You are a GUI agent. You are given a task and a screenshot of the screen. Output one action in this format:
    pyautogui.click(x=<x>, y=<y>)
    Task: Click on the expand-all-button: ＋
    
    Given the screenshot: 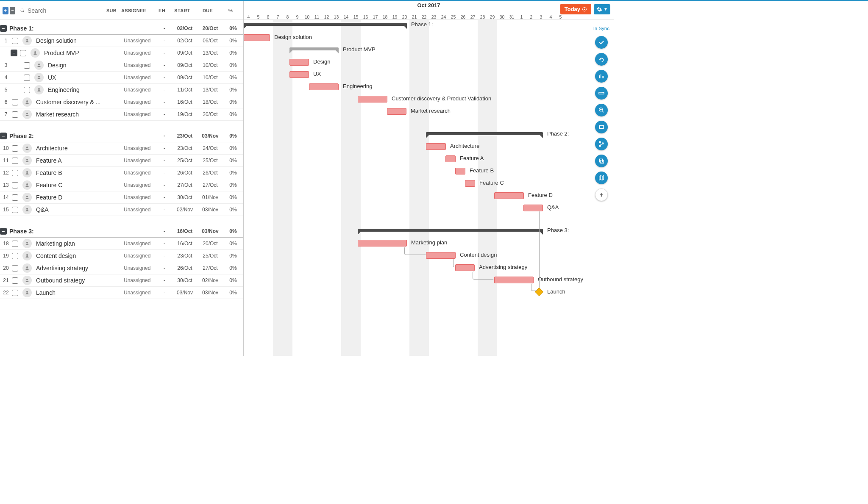 What is the action you would take?
    pyautogui.click(x=6, y=11)
    